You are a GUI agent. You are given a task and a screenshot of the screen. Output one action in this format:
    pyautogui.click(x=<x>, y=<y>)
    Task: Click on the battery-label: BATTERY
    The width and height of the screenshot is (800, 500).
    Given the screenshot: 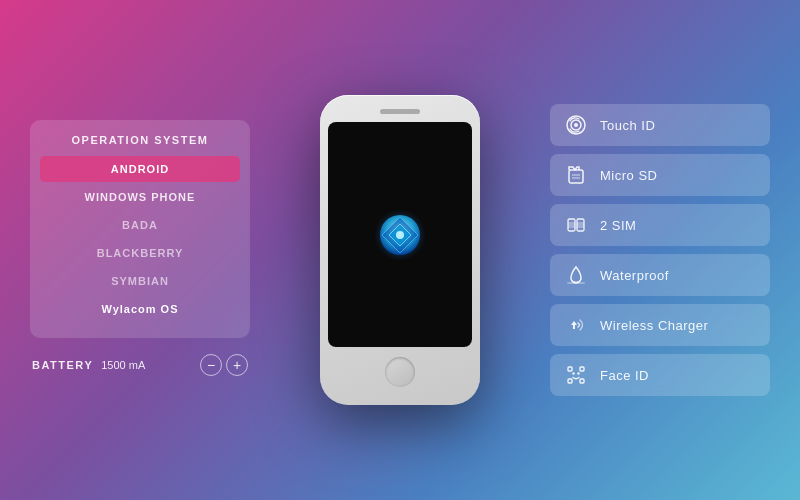 What is the action you would take?
    pyautogui.click(x=62, y=365)
    